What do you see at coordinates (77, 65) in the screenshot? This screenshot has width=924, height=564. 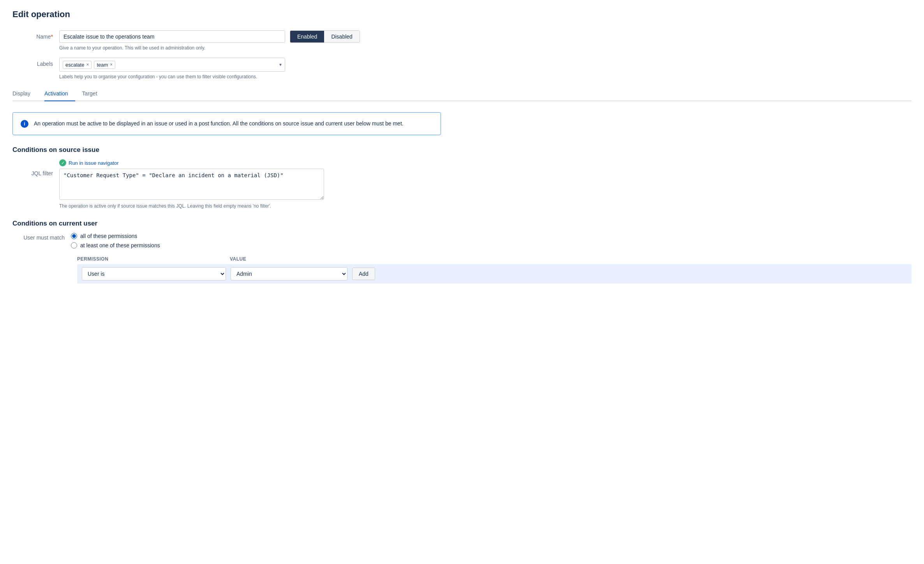 I see `label-tag-escalate: escalate ×` at bounding box center [77, 65].